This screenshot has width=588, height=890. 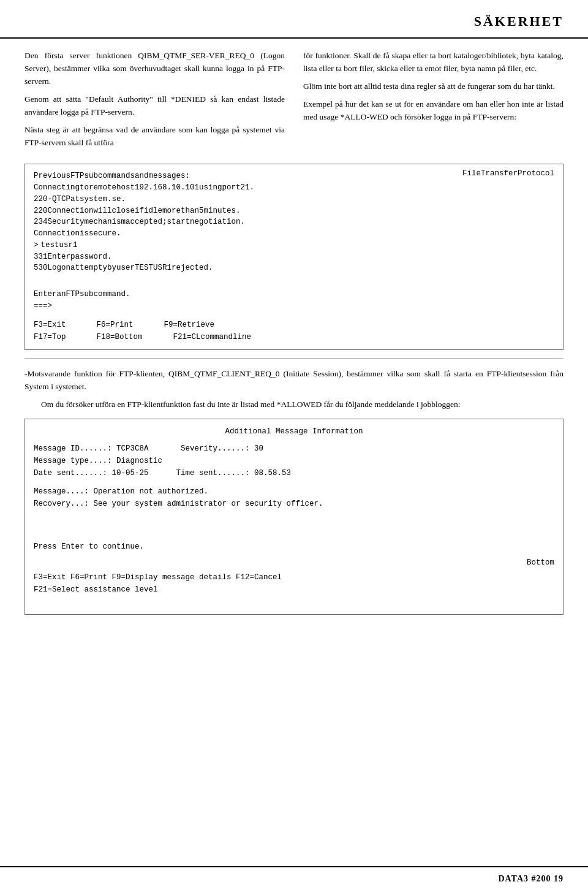 I want to click on terminal-2-row-3: Date sent......: 10-05-25 Time sent.....…, so click(x=294, y=473).